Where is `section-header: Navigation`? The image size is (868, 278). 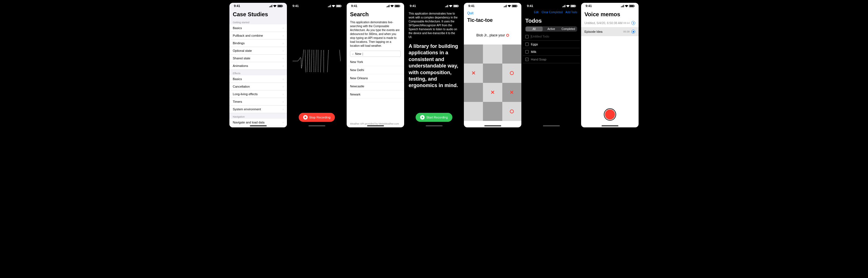 section-header: Navigation is located at coordinates (258, 116).